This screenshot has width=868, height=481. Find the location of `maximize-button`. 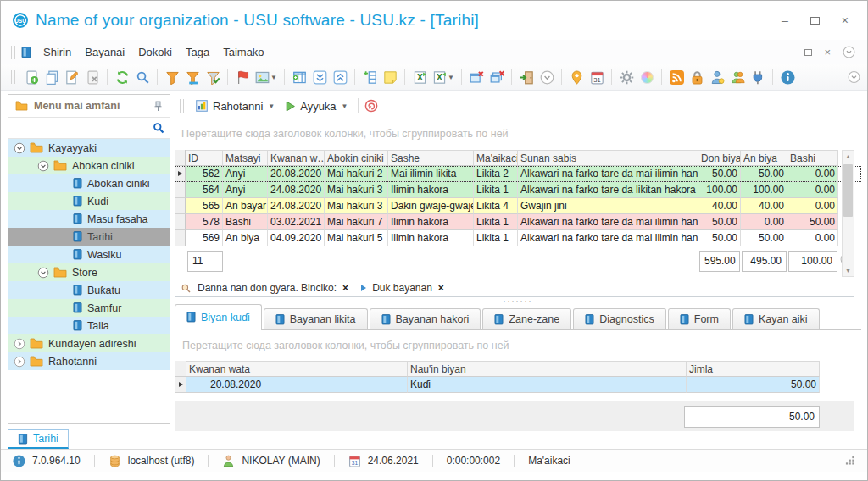

maximize-button is located at coordinates (815, 20).